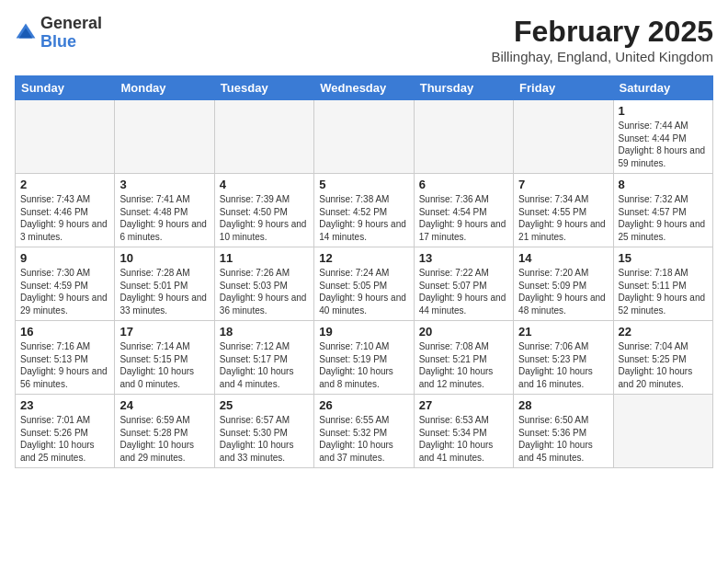 The width and height of the screenshot is (728, 563). Describe the element at coordinates (463, 365) in the screenshot. I see `day-info: Sunrise: 7:08 AM Sunset: 5:21 PM Dayligh…` at that location.